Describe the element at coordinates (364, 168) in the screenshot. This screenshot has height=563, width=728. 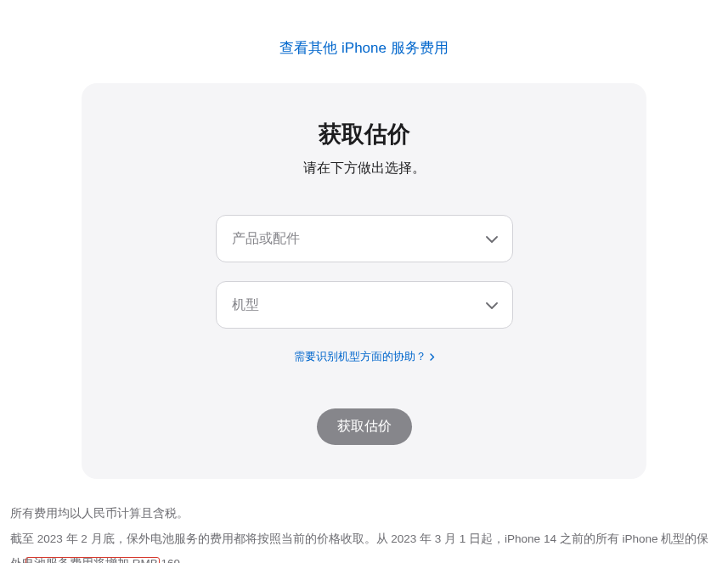
I see `card-subtitle: 请在下方做出选择。` at that location.